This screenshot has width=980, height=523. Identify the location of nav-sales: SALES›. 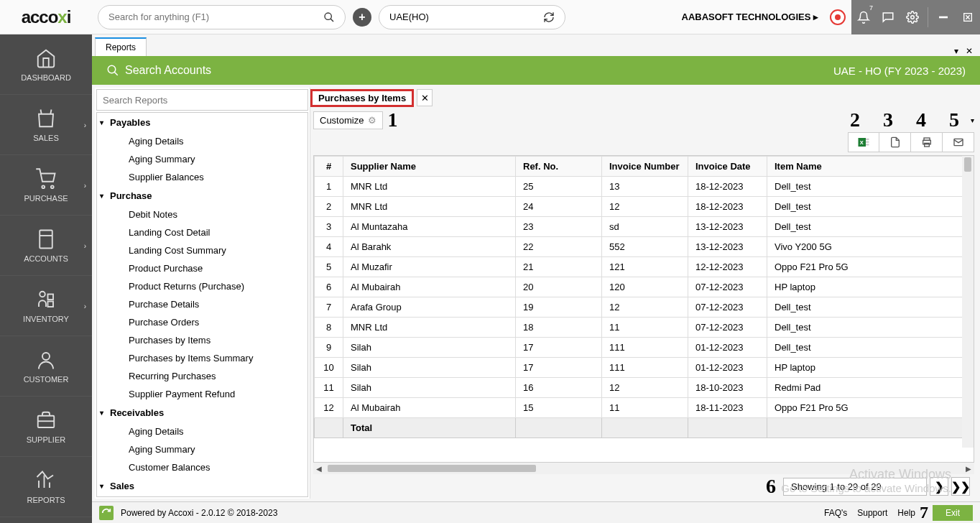
(46, 125).